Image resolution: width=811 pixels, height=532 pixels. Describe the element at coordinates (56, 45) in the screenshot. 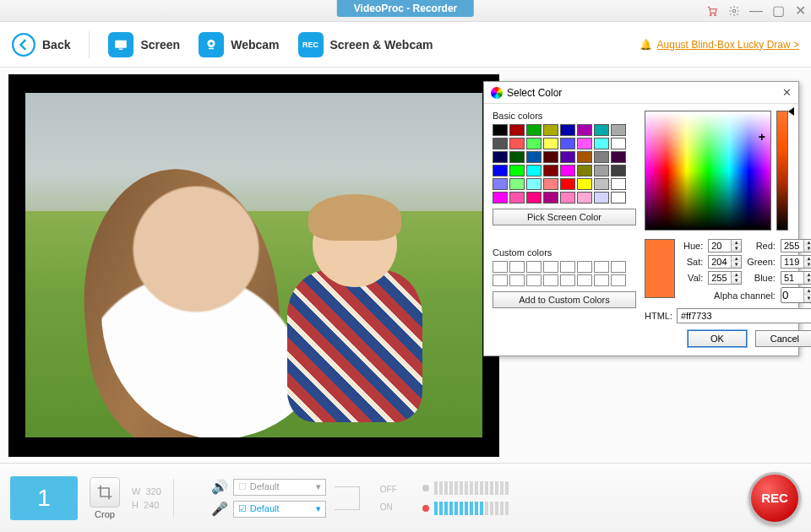

I see `back-label: Back` at that location.